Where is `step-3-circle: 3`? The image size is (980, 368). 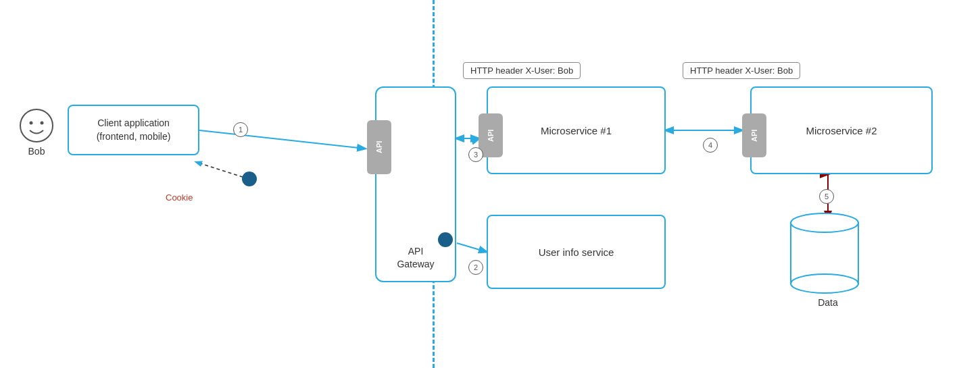 step-3-circle: 3 is located at coordinates (476, 155).